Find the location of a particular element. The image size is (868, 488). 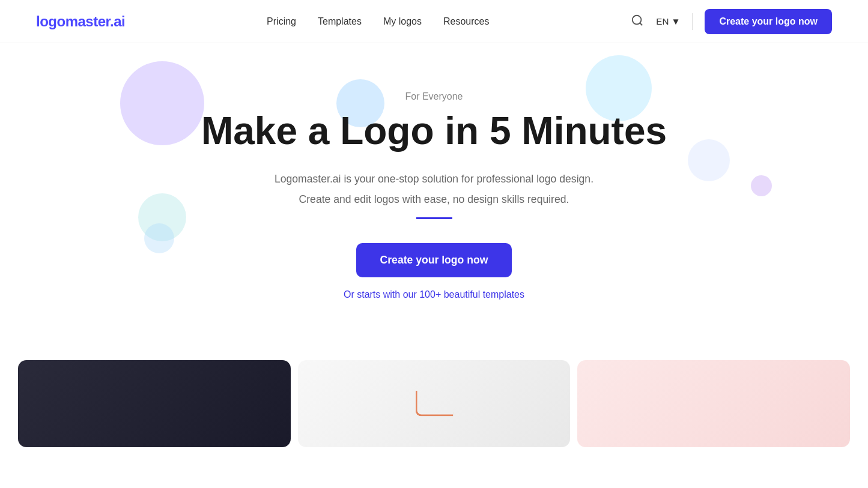

nav-item-templates: Templates is located at coordinates (340, 22).